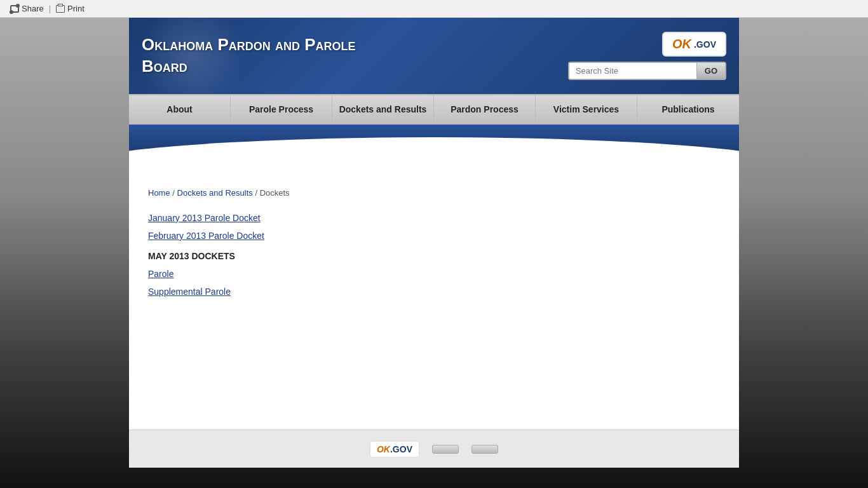  What do you see at coordinates (275, 193) in the screenshot?
I see `breadcrumb-dockets: Dockets` at bounding box center [275, 193].